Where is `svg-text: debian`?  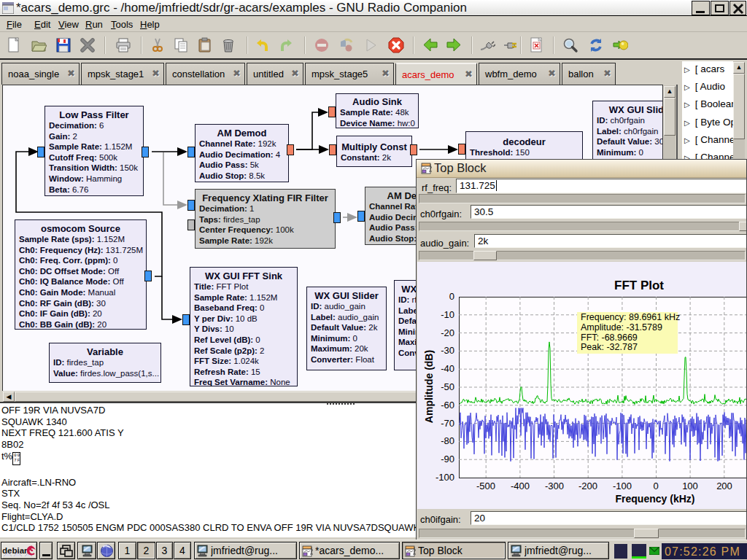
svg-text: debian is located at coordinates (16, 551).